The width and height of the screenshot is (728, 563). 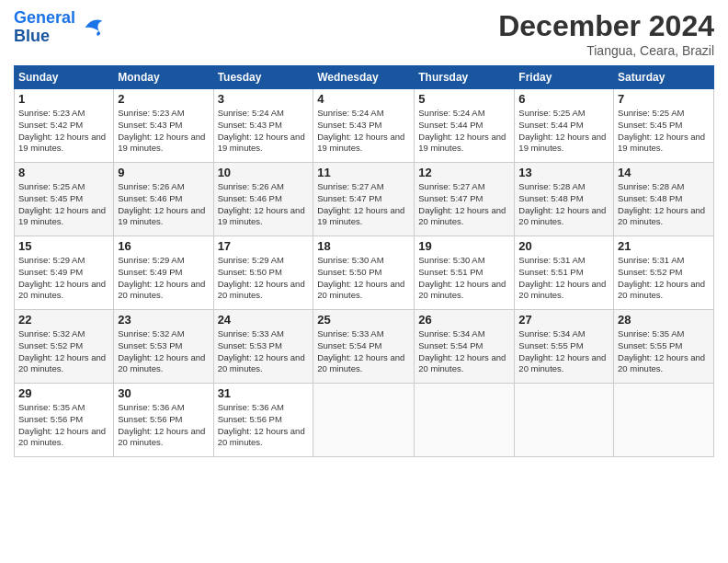 What do you see at coordinates (264, 278) in the screenshot?
I see `day-content: Sunrise: 5:29 AM Sunset: 5:50 PM Dayligh…` at bounding box center [264, 278].